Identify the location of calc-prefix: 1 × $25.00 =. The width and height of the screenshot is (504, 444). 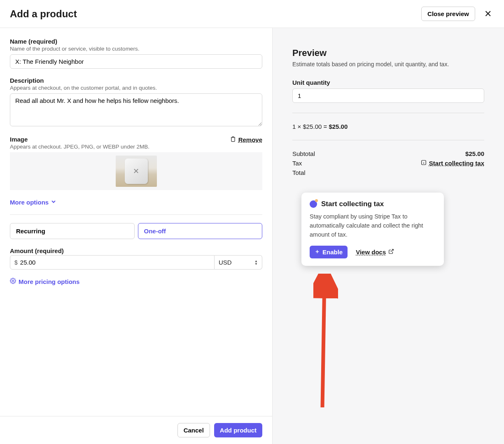
(310, 127).